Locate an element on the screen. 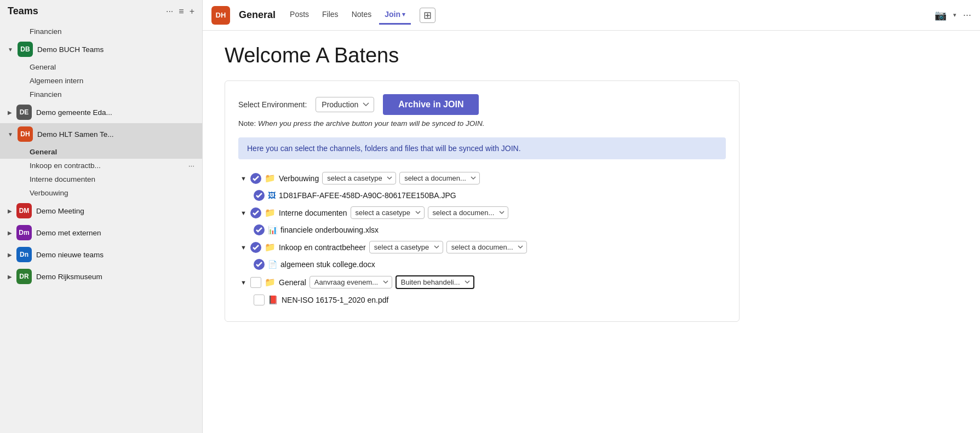 The image size is (980, 433). casetype-select-verbouwing: select a casetype is located at coordinates (359, 178).